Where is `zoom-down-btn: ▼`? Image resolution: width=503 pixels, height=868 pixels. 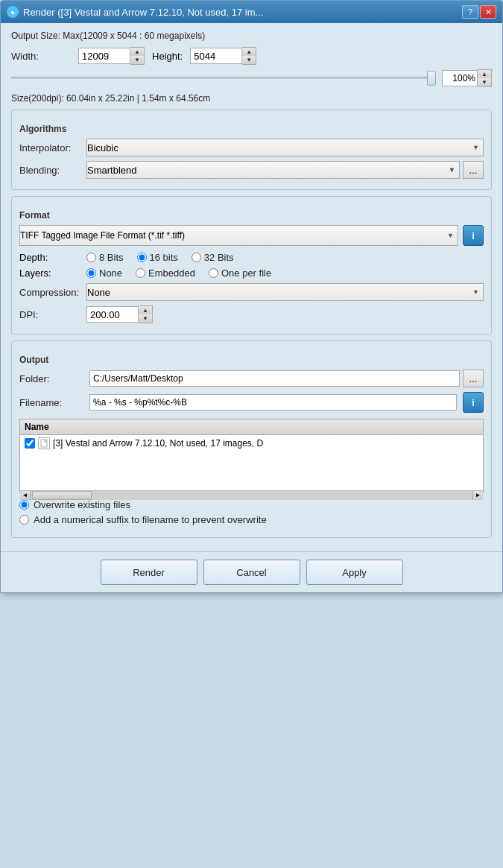 zoom-down-btn: ▼ is located at coordinates (484, 82).